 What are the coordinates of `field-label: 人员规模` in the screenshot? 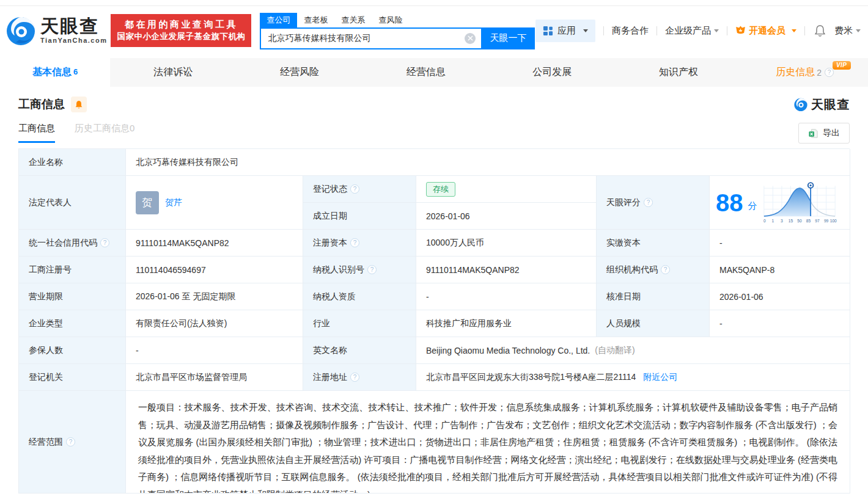 It's located at (653, 324).